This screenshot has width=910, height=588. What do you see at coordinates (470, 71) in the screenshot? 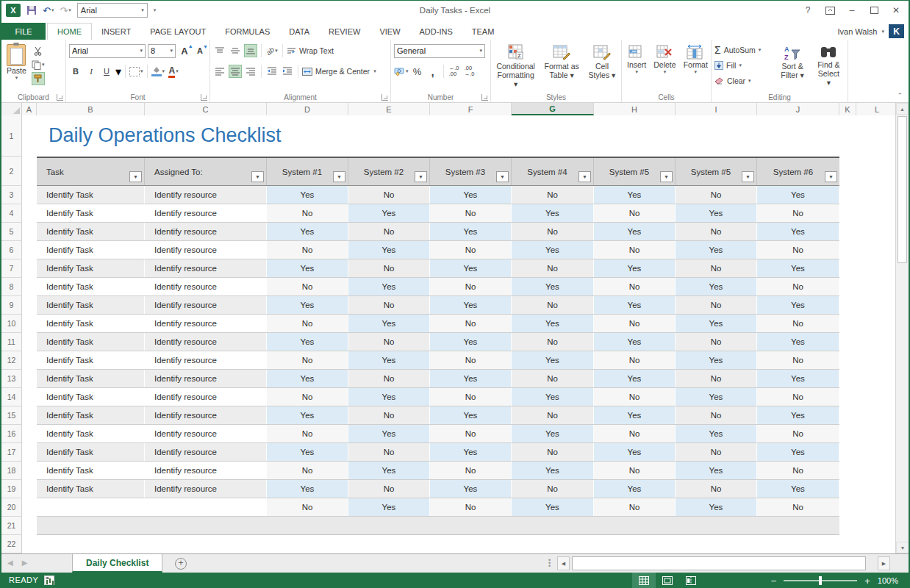
I see `decrease-decimal-button: .00→.0` at bounding box center [470, 71].